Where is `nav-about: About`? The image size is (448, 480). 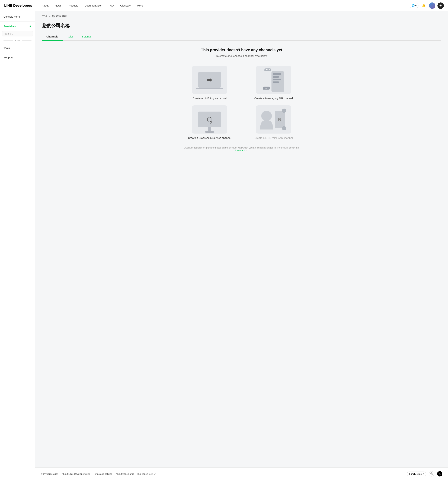
nav-about: About is located at coordinates (45, 6).